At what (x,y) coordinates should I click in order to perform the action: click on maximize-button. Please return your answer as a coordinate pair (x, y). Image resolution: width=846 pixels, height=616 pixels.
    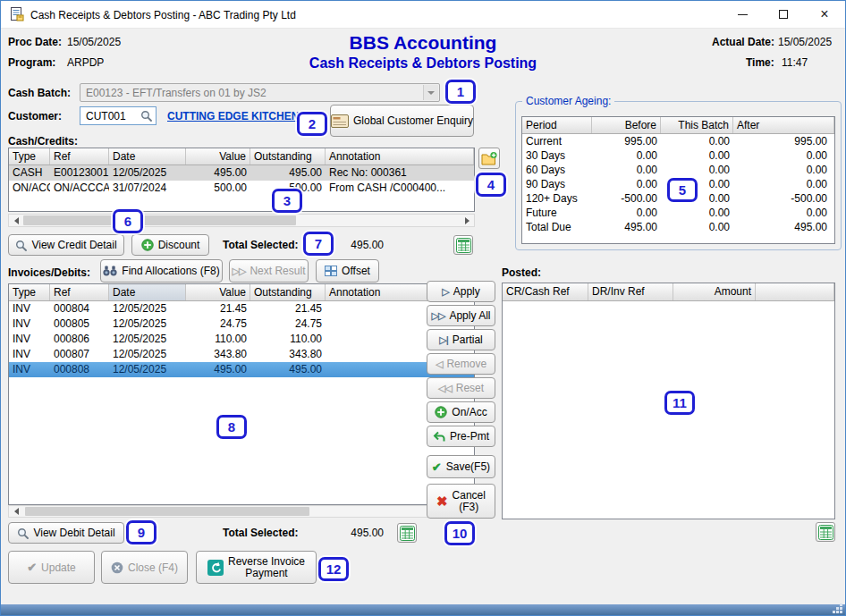
    Looking at the image, I should click on (783, 14).